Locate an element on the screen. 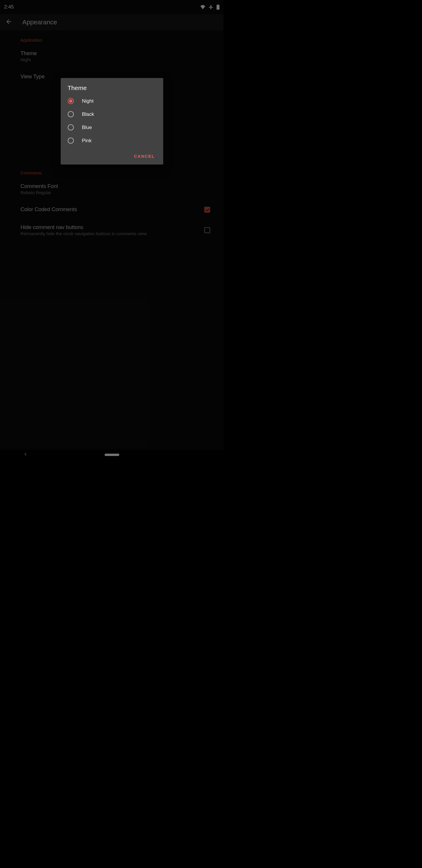 Image resolution: width=422 pixels, height=868 pixels. dialog-actions: Cancel is located at coordinates (112, 155).